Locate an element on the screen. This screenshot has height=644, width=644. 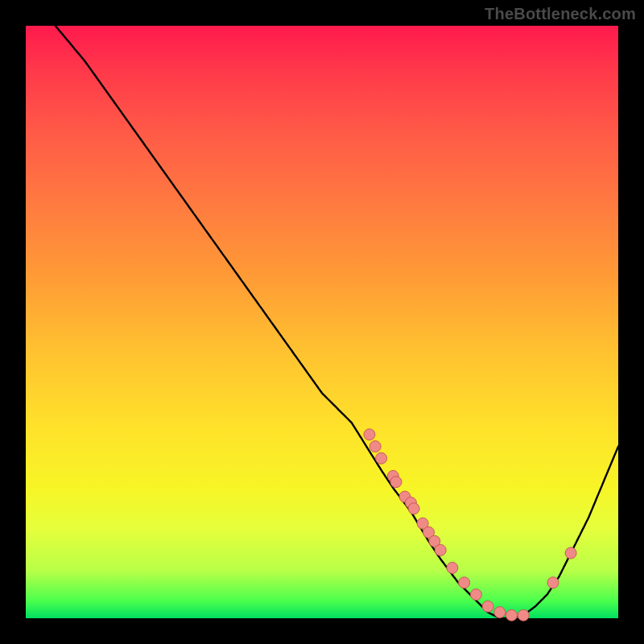
watermark-text: TheBottleneck.com is located at coordinates (560, 14).